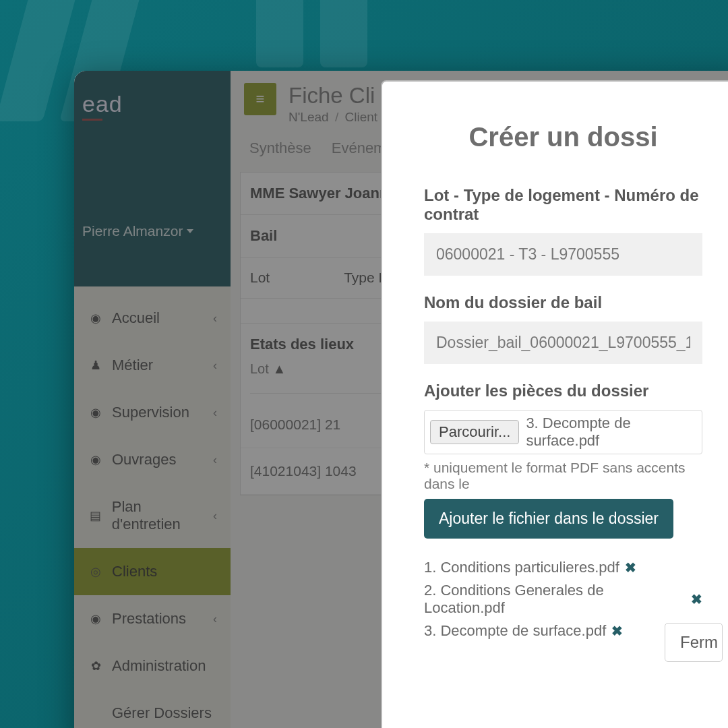 This screenshot has width=728, height=728. Describe the element at coordinates (564, 205) in the screenshot. I see `lot-label: Lot - Type de logement - Numéro de contr…` at that location.